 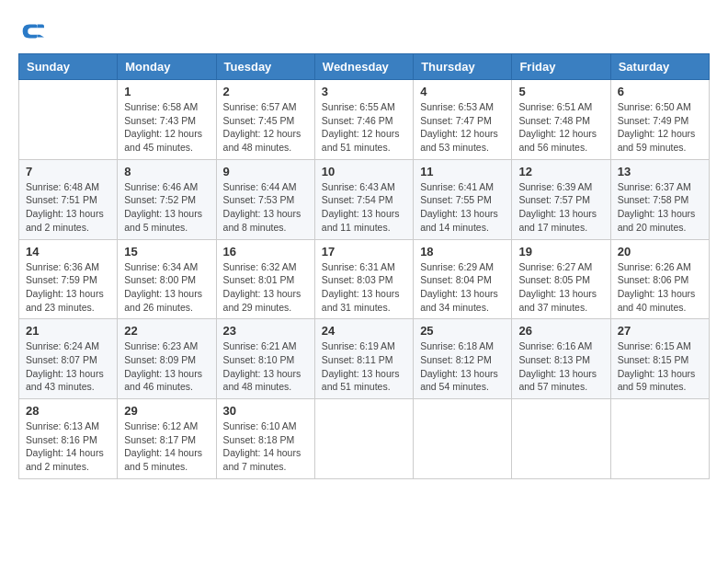 What do you see at coordinates (462, 366) in the screenshot?
I see `day-info: Sunrise: 6:18 AM Sunset: 8:12 PM Dayligh…` at bounding box center [462, 366].